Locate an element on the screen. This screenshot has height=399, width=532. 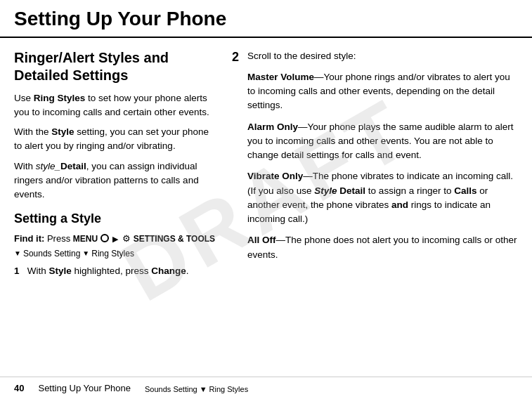
step1-bold2: Change is located at coordinates (169, 271).